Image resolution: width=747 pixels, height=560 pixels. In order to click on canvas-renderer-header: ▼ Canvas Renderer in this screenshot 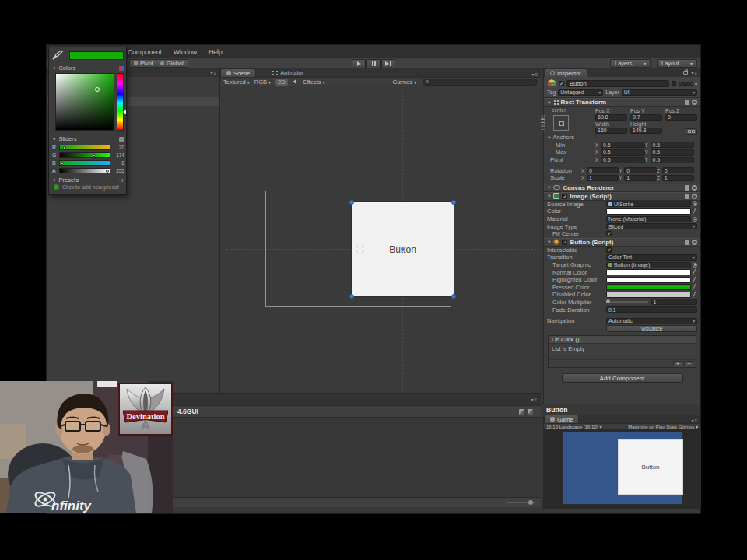, I will do `click(622, 188)`.